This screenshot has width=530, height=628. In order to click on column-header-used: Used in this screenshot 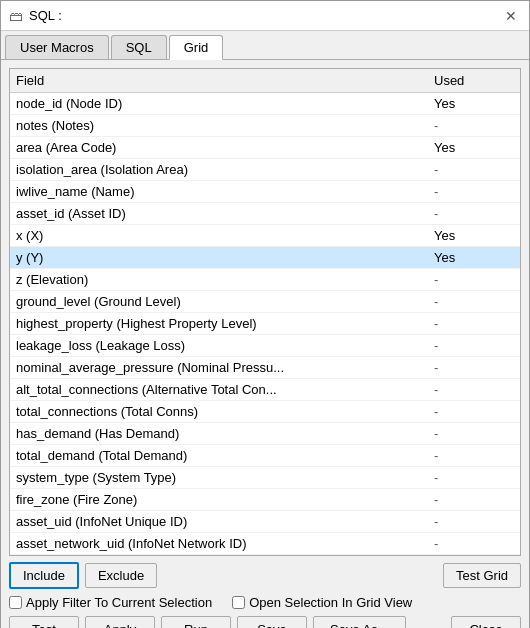, I will do `click(474, 80)`.